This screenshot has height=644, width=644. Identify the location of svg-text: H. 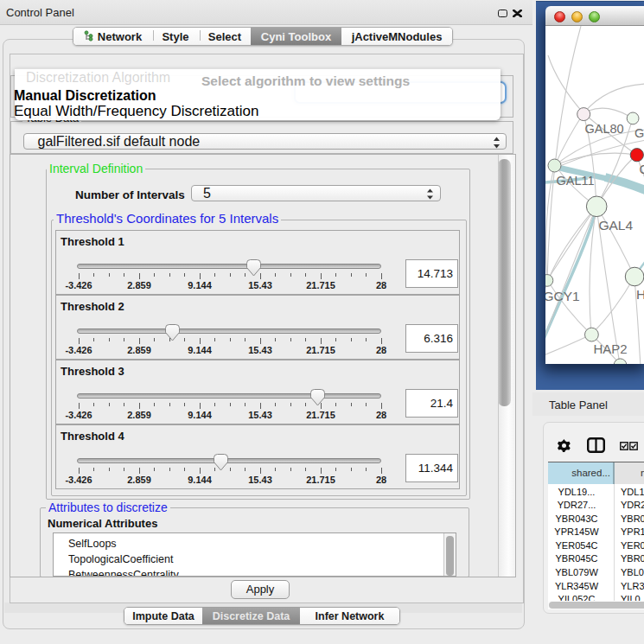
(640, 294).